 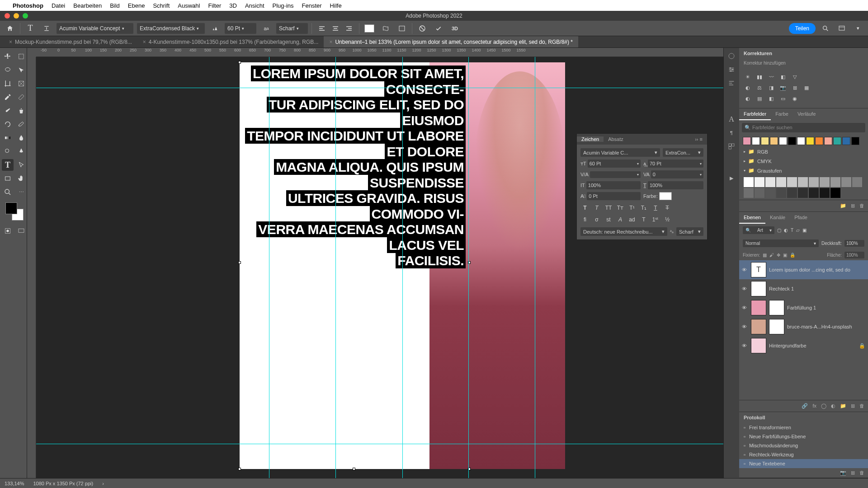 I want to click on lock-transparency-icon: ▦, so click(x=765, y=255).